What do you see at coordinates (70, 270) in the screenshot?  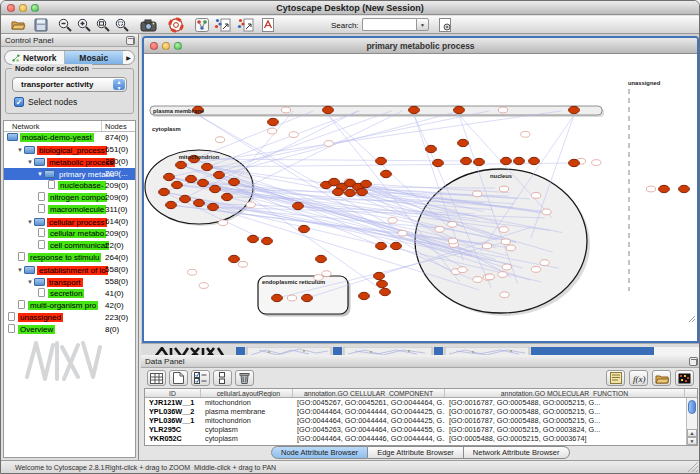 I see `tree-row: ▼establishment of lo558(0)` at bounding box center [70, 270].